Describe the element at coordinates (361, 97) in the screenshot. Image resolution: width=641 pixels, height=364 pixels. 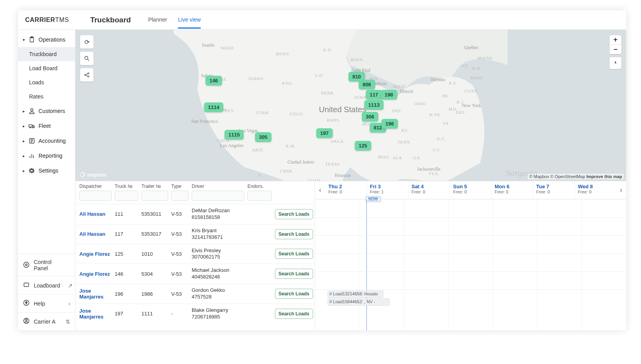
I see `state-label: IOWA` at that location.